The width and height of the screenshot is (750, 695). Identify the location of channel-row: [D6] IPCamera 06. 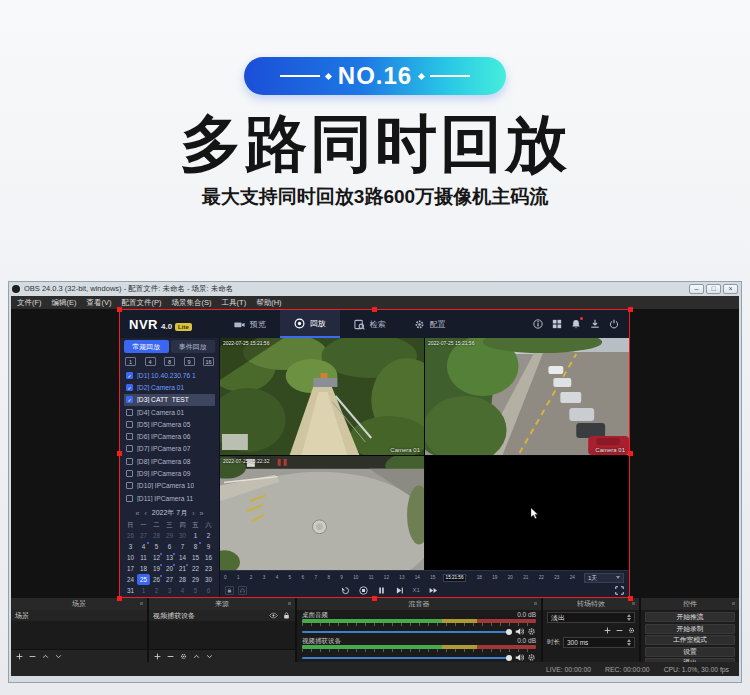
(170, 436).